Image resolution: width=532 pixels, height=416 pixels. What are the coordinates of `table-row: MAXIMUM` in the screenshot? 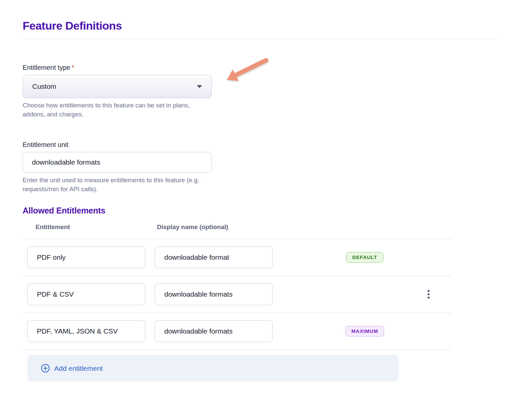 It's located at (237, 331).